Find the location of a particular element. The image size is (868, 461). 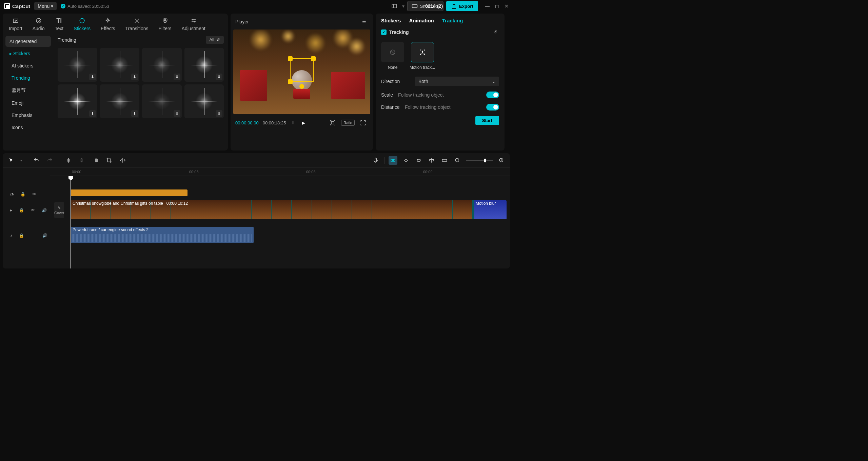

timeline-ruler: 00:00 00:03 00:06 00:09 is located at coordinates (280, 172).